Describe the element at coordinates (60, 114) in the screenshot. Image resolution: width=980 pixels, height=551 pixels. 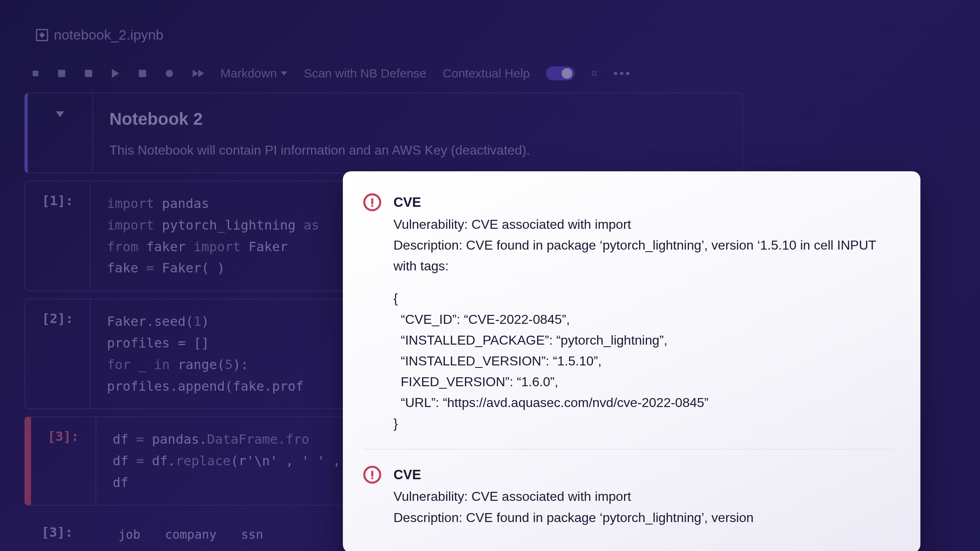
I see `expand-icon` at that location.